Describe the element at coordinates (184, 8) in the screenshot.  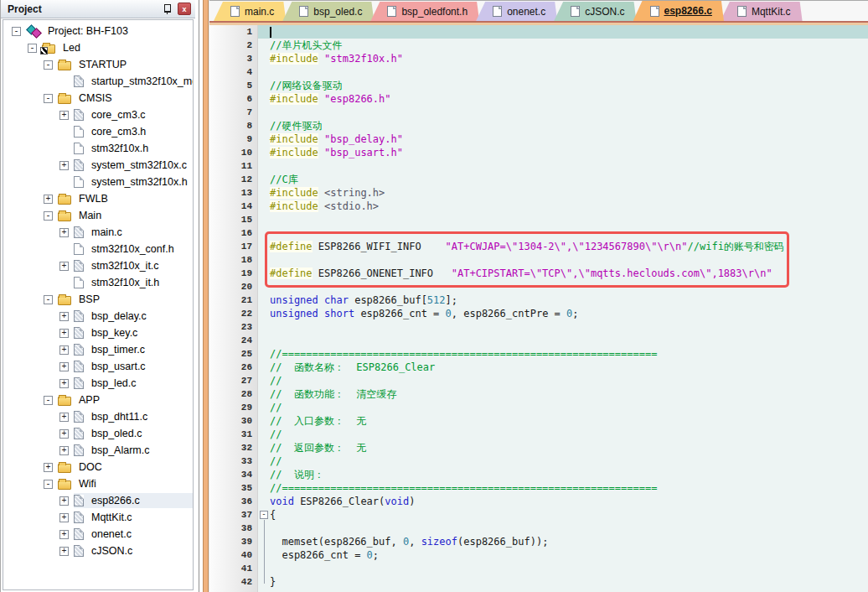
I see `close-panel-button: x` at that location.